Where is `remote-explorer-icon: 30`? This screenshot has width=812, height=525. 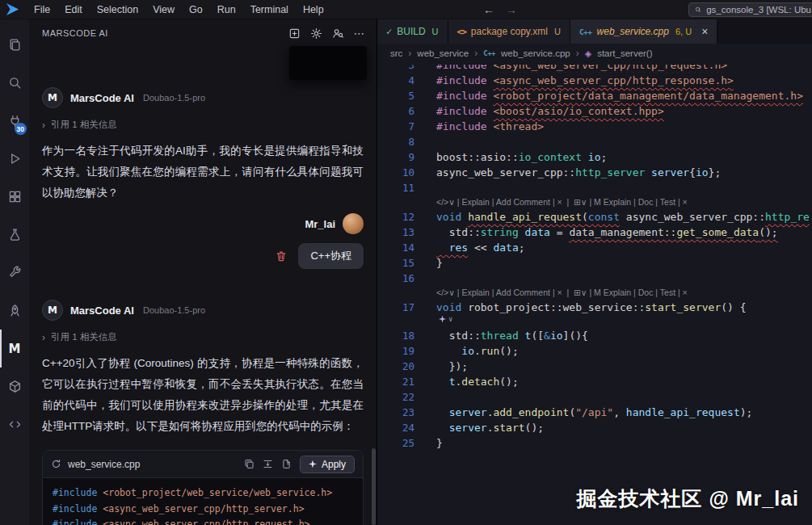
remote-explorer-icon: 30 is located at coordinates (15, 121).